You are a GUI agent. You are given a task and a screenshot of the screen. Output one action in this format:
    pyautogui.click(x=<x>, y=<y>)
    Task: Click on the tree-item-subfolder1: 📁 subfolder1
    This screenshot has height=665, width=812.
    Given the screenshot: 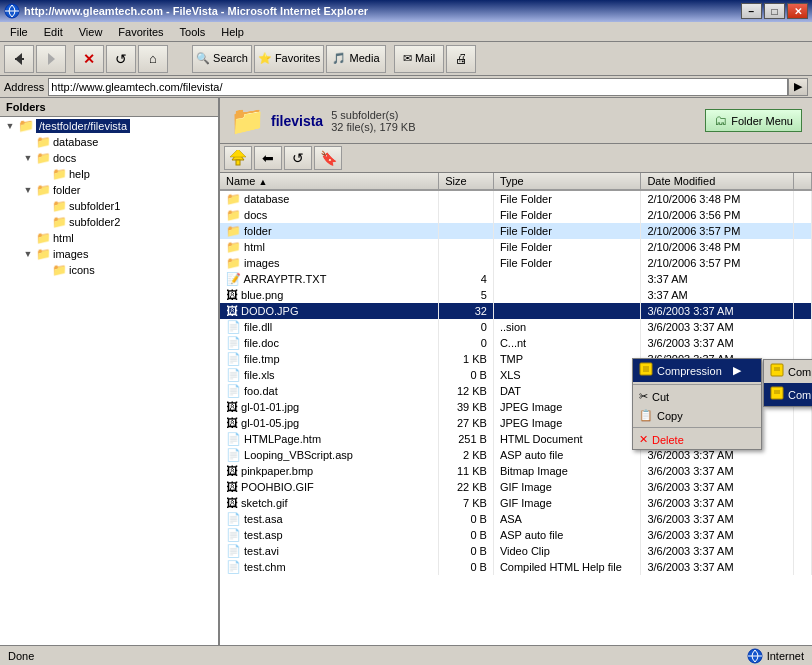 What is the action you would take?
    pyautogui.click(x=109, y=206)
    